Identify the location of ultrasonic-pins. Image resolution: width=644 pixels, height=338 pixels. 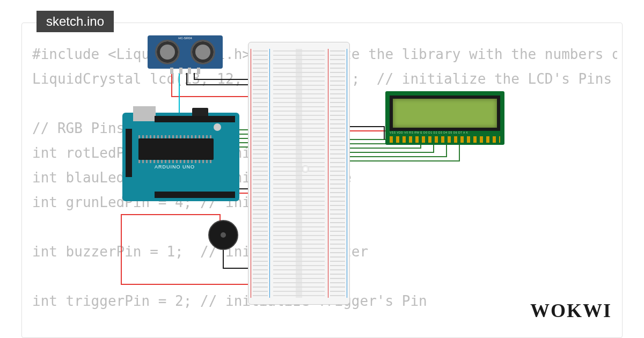
(185, 71).